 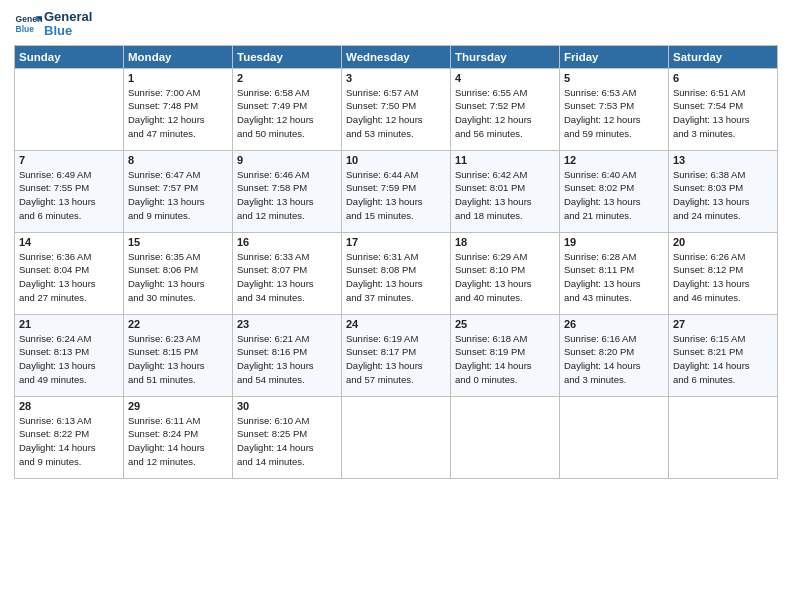 What do you see at coordinates (178, 360) in the screenshot?
I see `cell-info: Sunrise: 6:23 AMSunset: 8:15 PMDaylight:…` at bounding box center [178, 360].